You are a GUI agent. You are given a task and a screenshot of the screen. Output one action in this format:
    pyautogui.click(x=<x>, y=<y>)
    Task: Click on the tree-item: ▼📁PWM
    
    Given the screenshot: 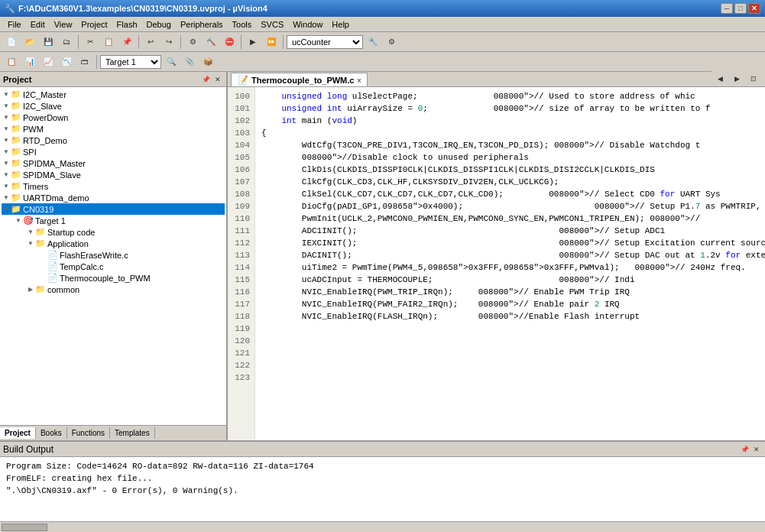 What is the action you would take?
    pyautogui.click(x=113, y=128)
    